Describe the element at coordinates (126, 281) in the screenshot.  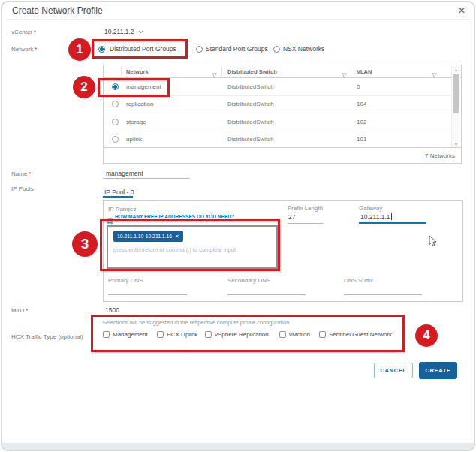
I see `primary-dns-label: Primary DNS` at that location.